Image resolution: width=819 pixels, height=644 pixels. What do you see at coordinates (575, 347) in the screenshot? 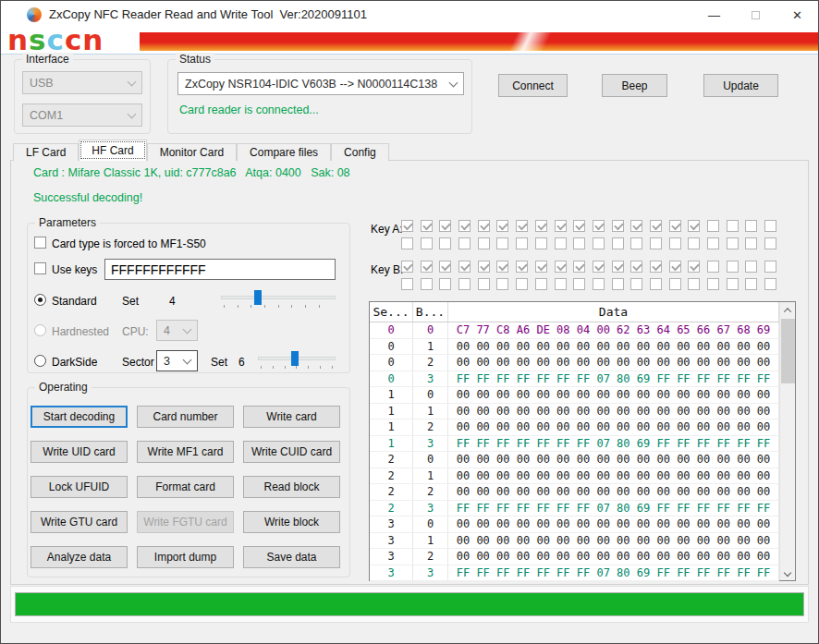
I see `table-row: 0100 00 00 00 00 00 00 00 00 00 00 00 00…` at bounding box center [575, 347].